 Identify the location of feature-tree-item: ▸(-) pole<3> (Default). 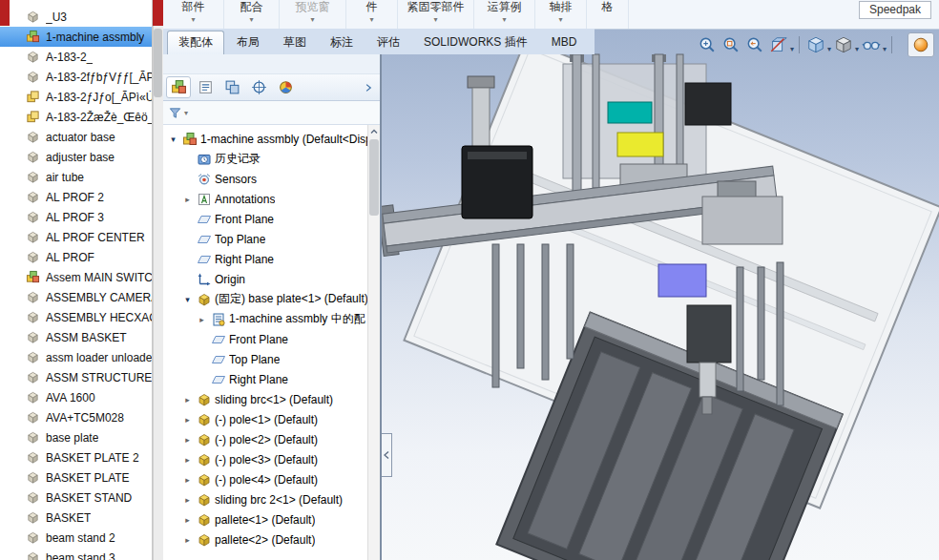
(271, 460).